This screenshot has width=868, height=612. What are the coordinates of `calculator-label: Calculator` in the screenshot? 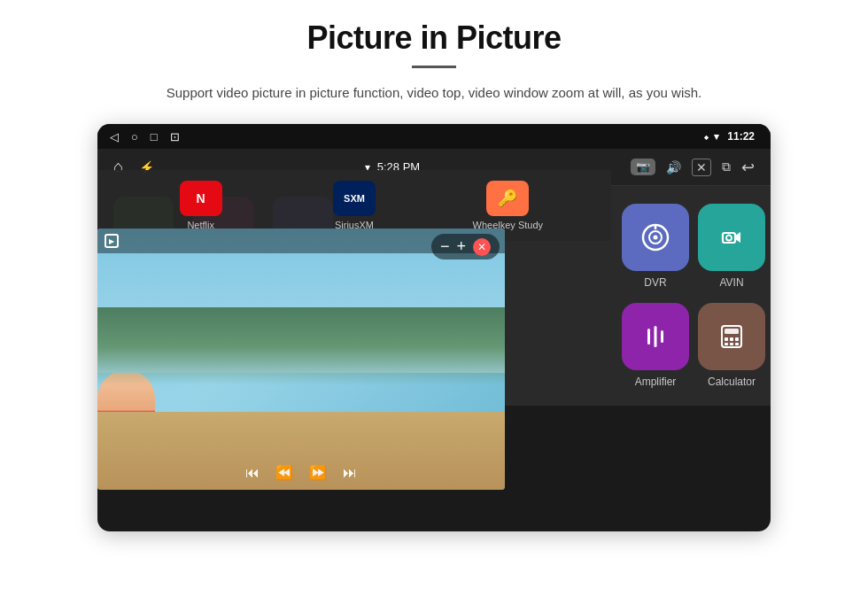 It's located at (732, 382).